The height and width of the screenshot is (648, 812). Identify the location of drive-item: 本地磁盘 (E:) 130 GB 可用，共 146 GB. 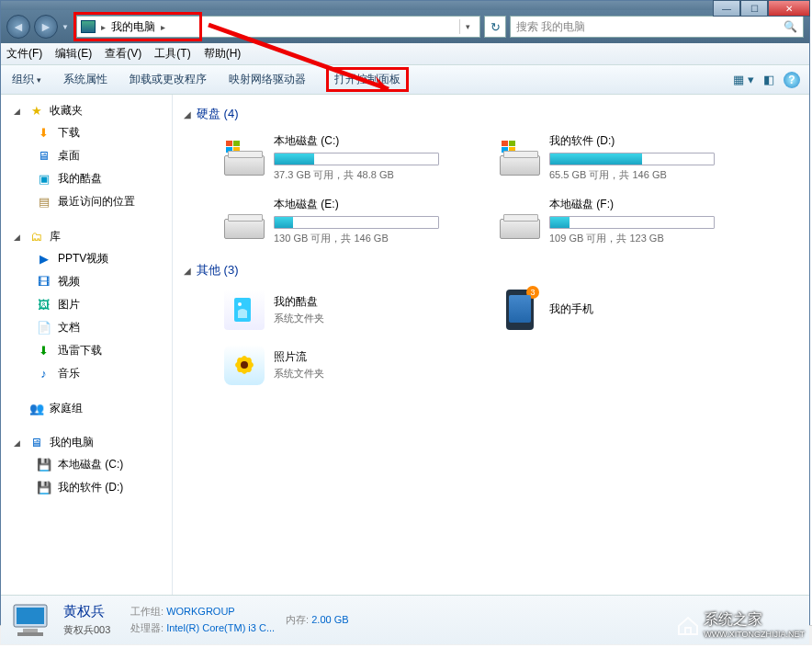
(349, 221).